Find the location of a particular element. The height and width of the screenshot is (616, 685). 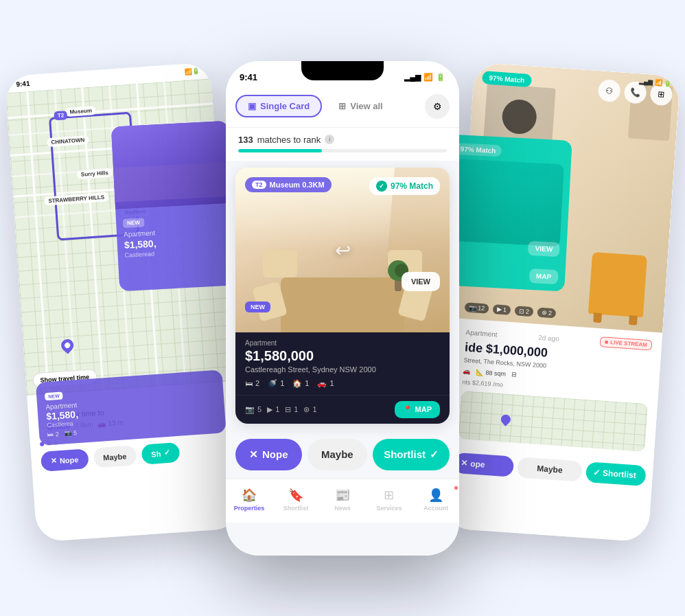

right-time-ago: 2d ago is located at coordinates (549, 338).